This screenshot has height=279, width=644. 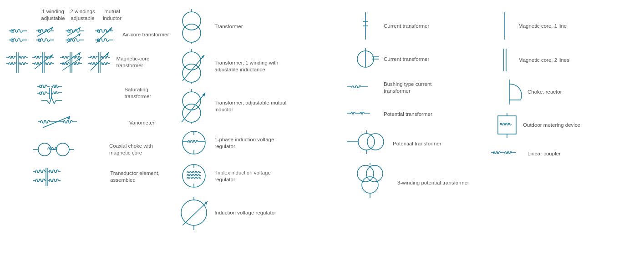 I want to click on current-transformer2-row: Current transformer, so click(x=417, y=59).